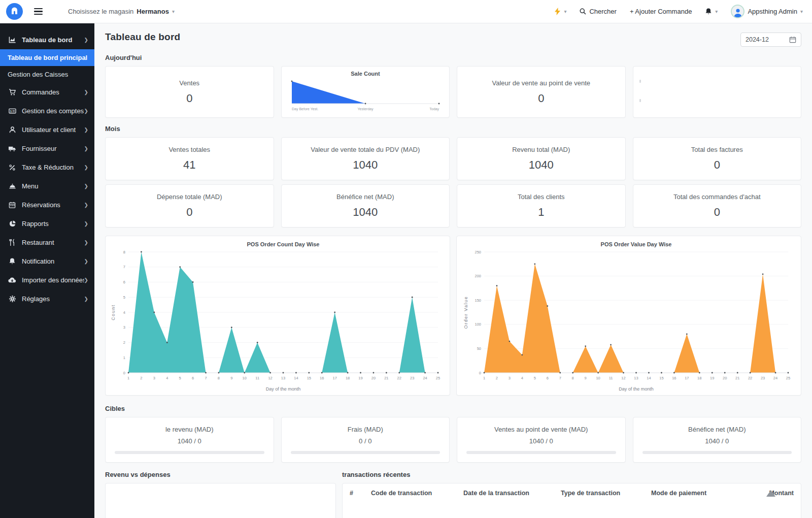 This screenshot has width=812, height=518. I want to click on user-avatar, so click(738, 11).